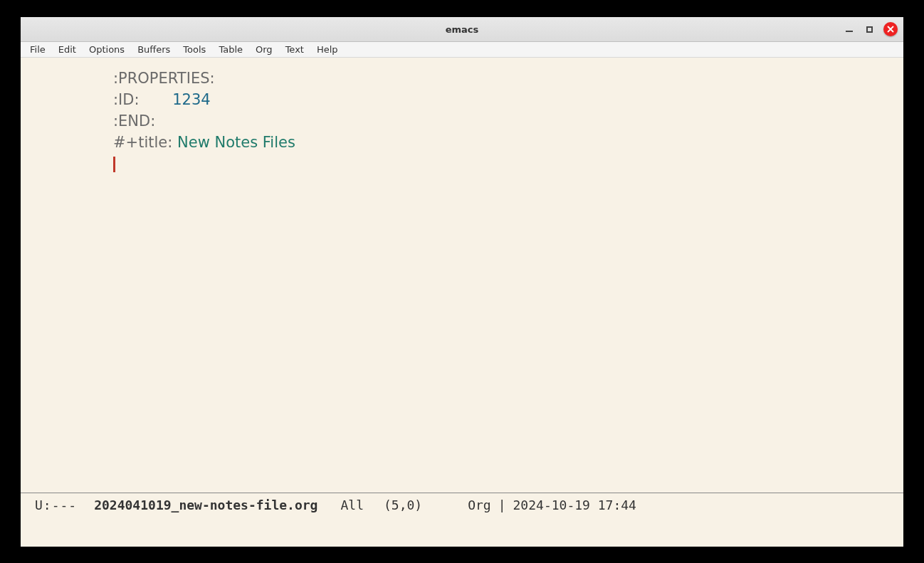 The height and width of the screenshot is (563, 924). What do you see at coordinates (462, 503) in the screenshot?
I see `modeline: U:--- 2024041019_new-notes-file.org All …` at bounding box center [462, 503].